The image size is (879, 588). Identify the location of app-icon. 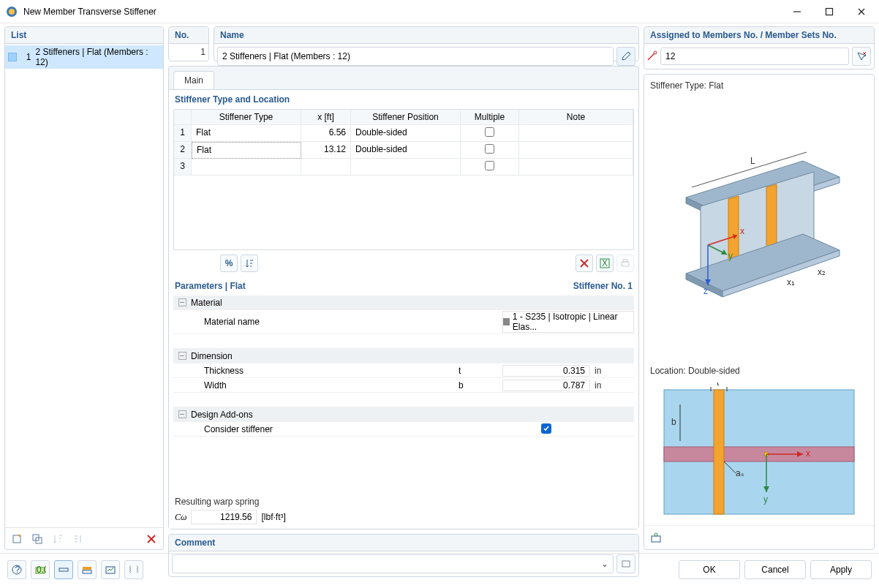
(12, 12).